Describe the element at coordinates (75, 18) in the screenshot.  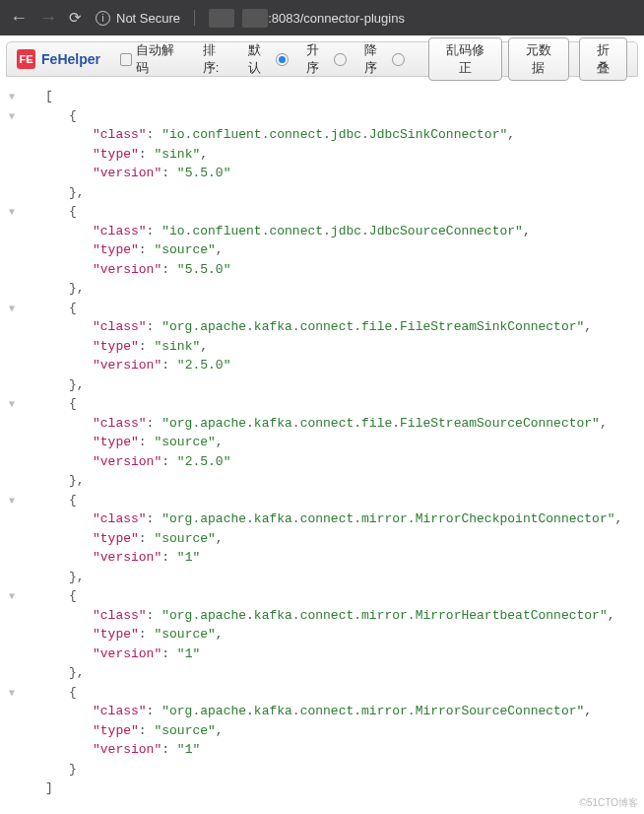
I see `reload-icon: ⟳` at that location.